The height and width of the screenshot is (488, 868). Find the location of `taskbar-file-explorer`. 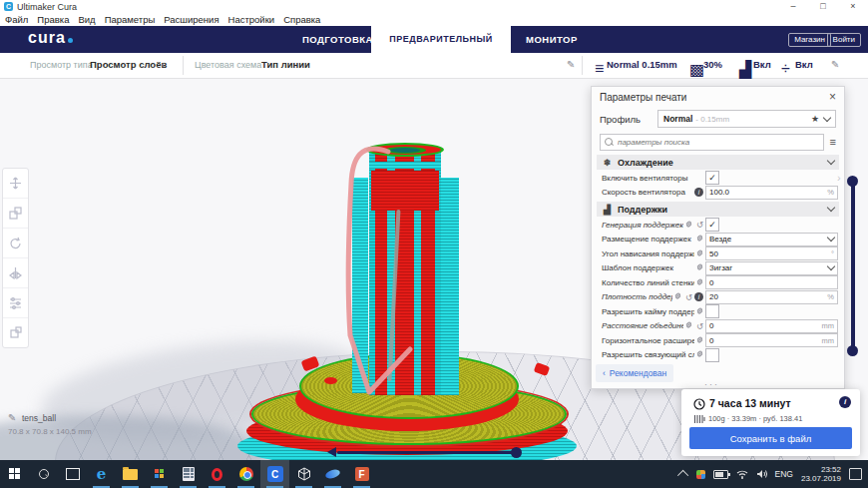

taskbar-file-explorer is located at coordinates (130, 474).